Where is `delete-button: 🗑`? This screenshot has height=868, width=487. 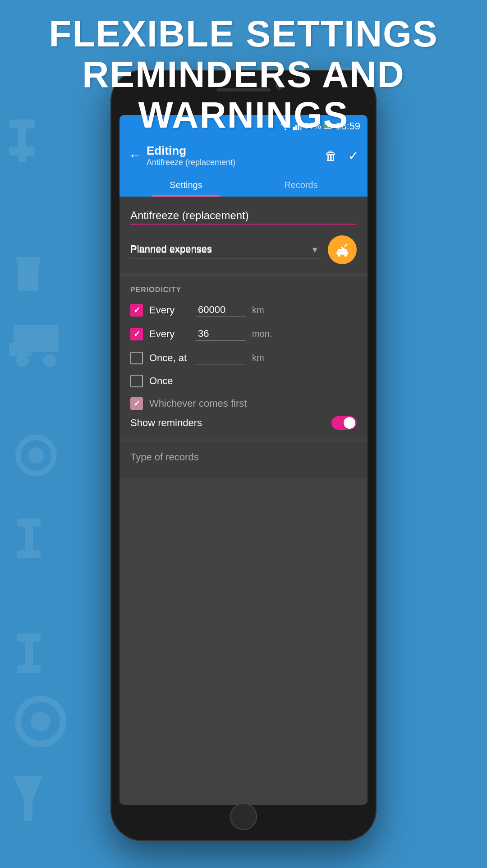
delete-button: 🗑 is located at coordinates (331, 156).